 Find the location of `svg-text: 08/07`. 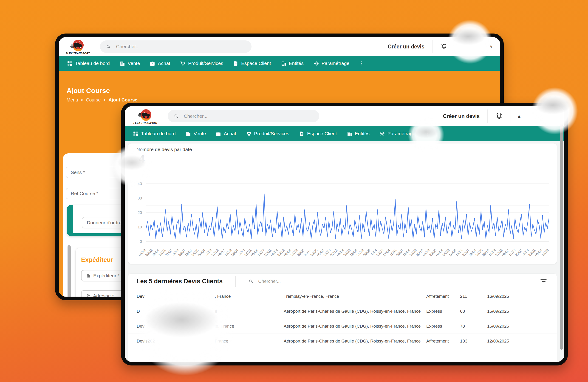

svg-text: 08/07 is located at coordinates (400, 253).